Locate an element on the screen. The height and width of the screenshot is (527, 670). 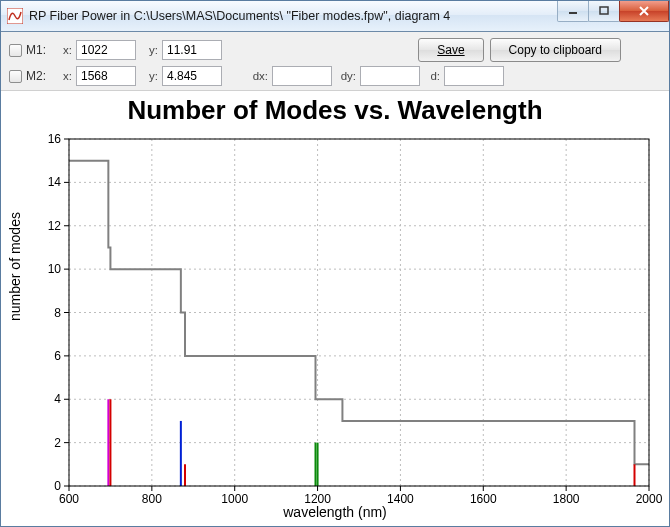
svg-text: 800 is located at coordinates (152, 499).